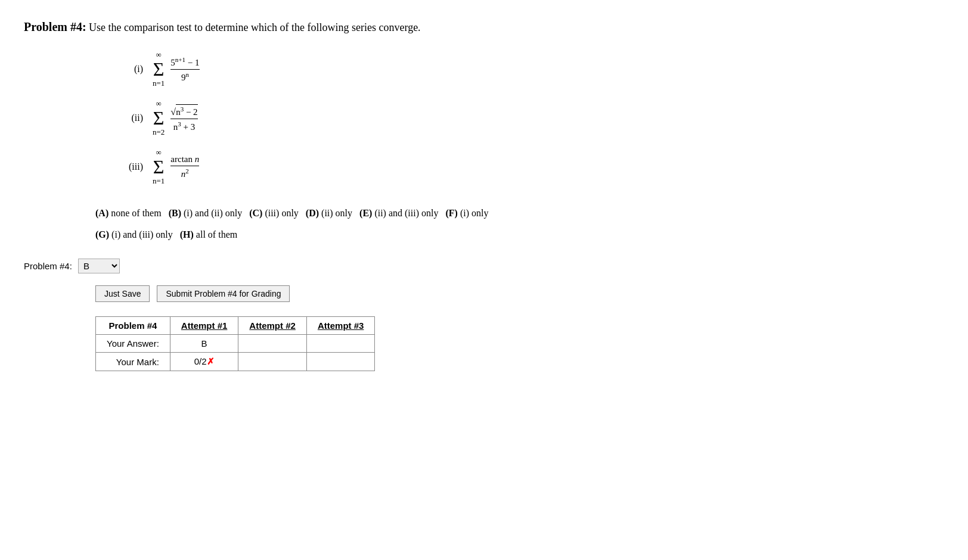 The width and height of the screenshot is (968, 560). I want to click on table-header-attempt3: Attempt #3, so click(341, 326).